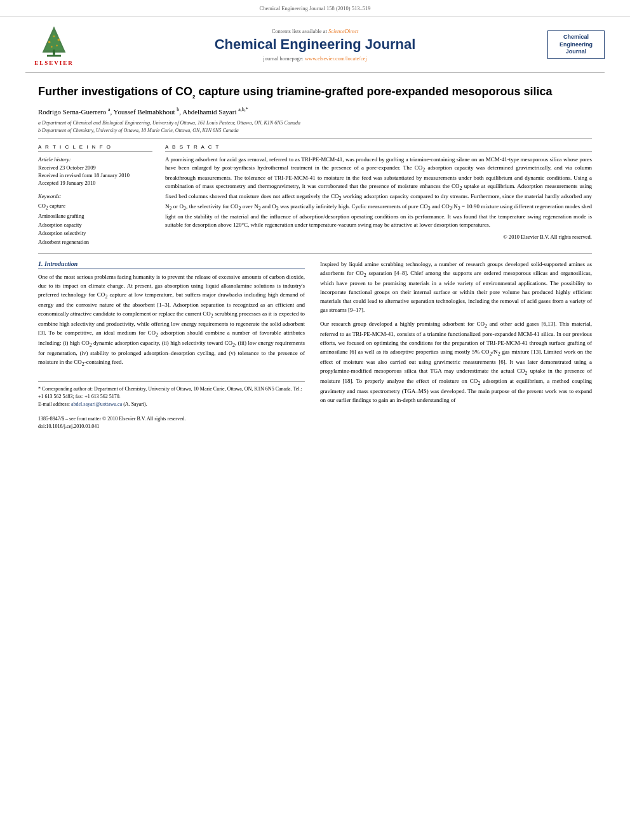  Describe the element at coordinates (315, 254) in the screenshot. I see `body-divider` at that location.